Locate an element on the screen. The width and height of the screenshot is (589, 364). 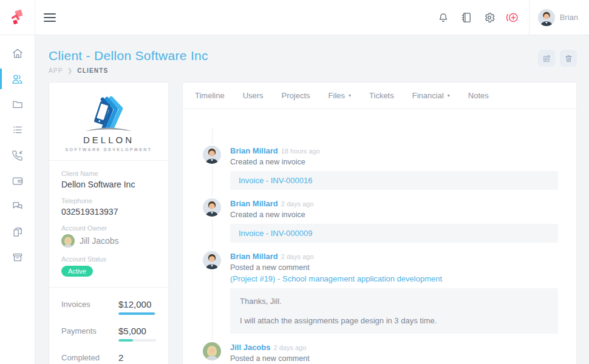
header-actions is located at coordinates (557, 58).